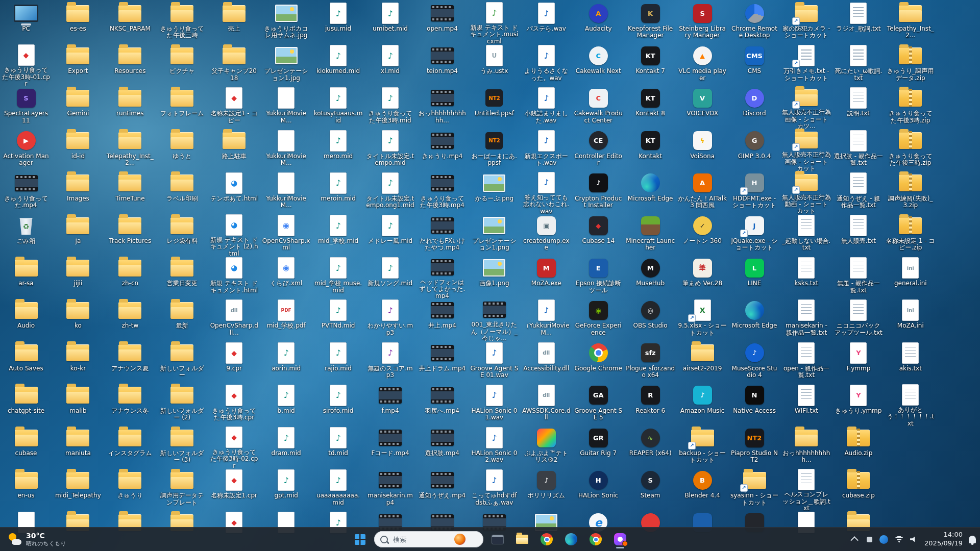  I want to click on desktop-icon: 最新, so click(182, 320).